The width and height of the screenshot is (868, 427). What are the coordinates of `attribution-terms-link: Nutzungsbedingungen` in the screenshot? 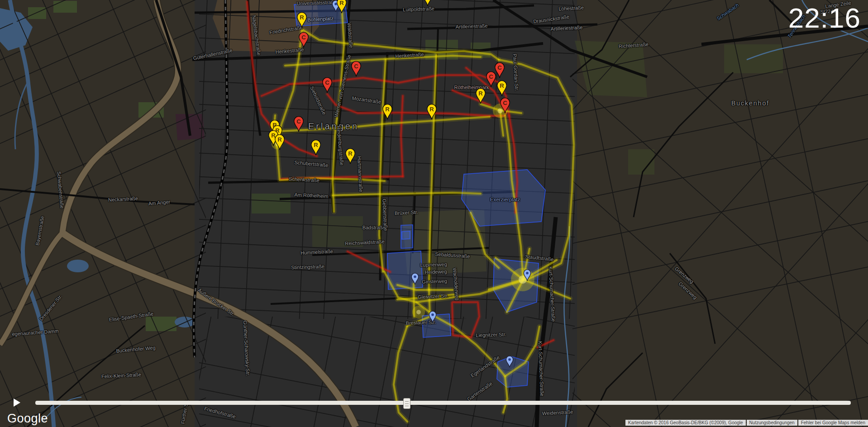 It's located at (772, 422).